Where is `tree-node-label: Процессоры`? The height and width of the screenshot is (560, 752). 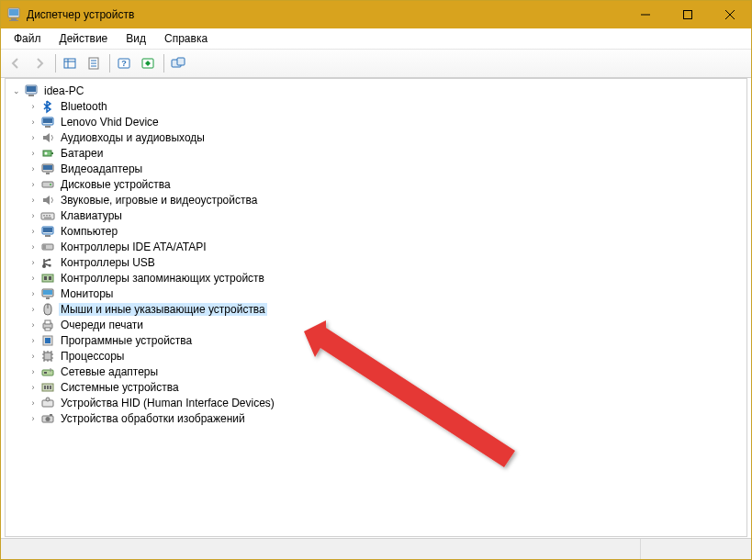 tree-node-label: Процессоры is located at coordinates (93, 356).